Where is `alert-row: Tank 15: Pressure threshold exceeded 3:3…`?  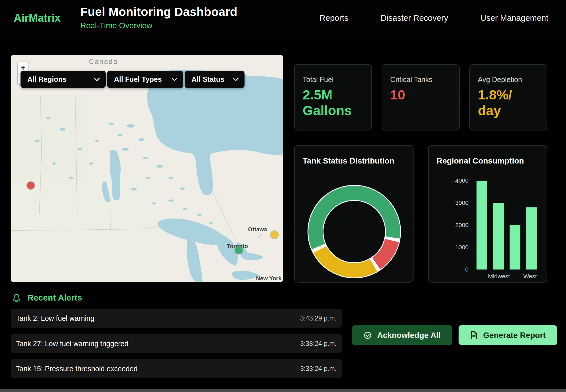
alert-row: Tank 15: Pressure threshold exceeded 3:3… is located at coordinates (176, 369).